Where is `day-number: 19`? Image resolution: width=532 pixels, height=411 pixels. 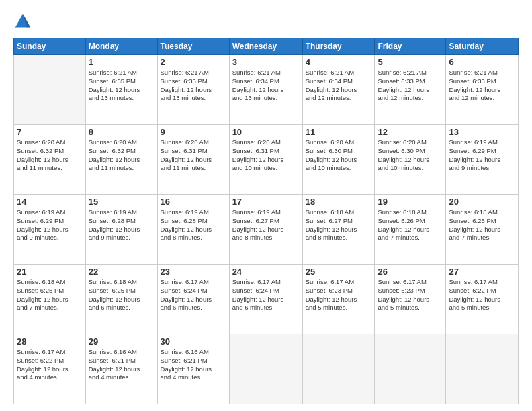
day-number: 19 is located at coordinates (410, 201).